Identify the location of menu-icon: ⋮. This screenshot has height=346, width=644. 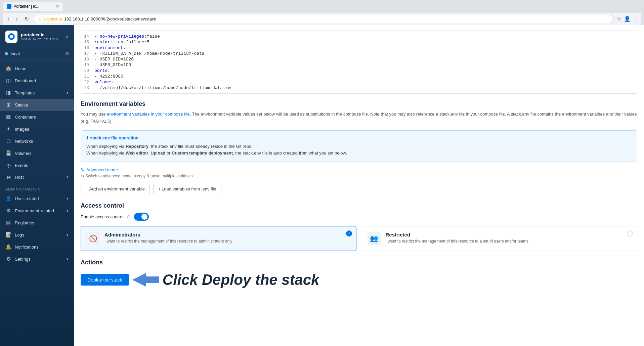
(636, 19).